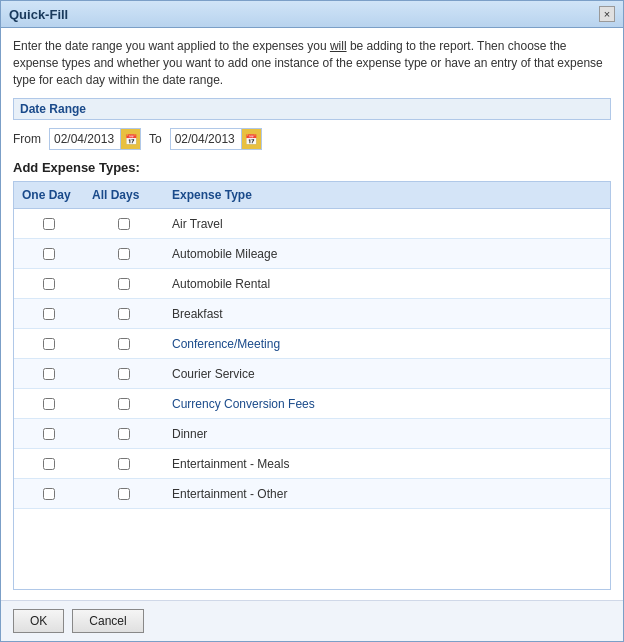 This screenshot has height=642, width=624. Describe the element at coordinates (312, 344) in the screenshot. I see `table-row: Conference/Meeting` at that location.